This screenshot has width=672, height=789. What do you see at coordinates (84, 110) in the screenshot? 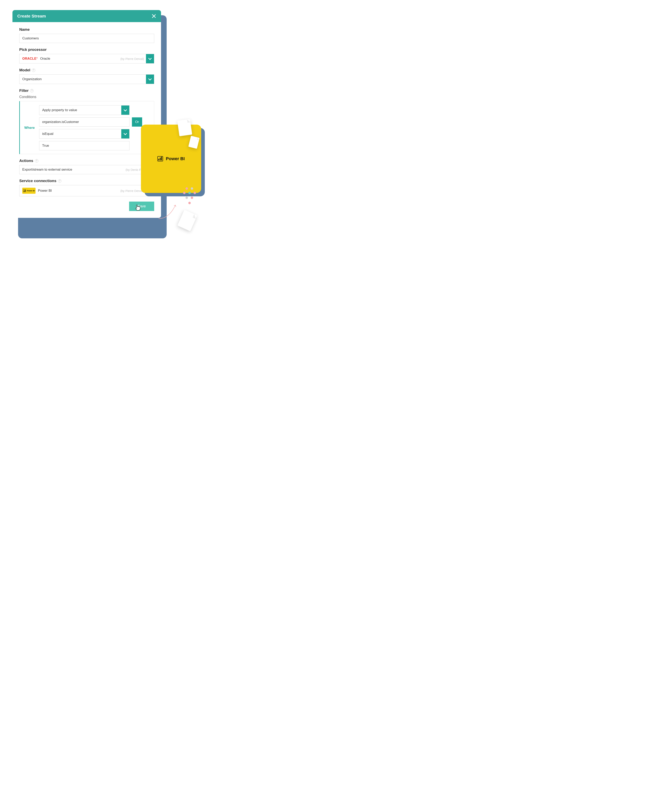
I see `condition-type-select: Apply property to value` at bounding box center [84, 110].